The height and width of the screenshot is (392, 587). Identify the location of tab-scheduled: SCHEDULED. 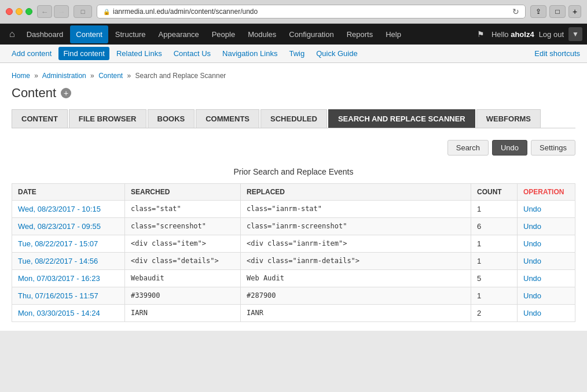
(294, 119).